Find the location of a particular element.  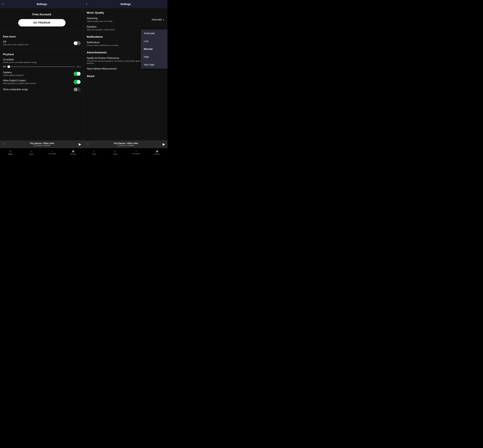

explicit-toggle is located at coordinates (77, 82).